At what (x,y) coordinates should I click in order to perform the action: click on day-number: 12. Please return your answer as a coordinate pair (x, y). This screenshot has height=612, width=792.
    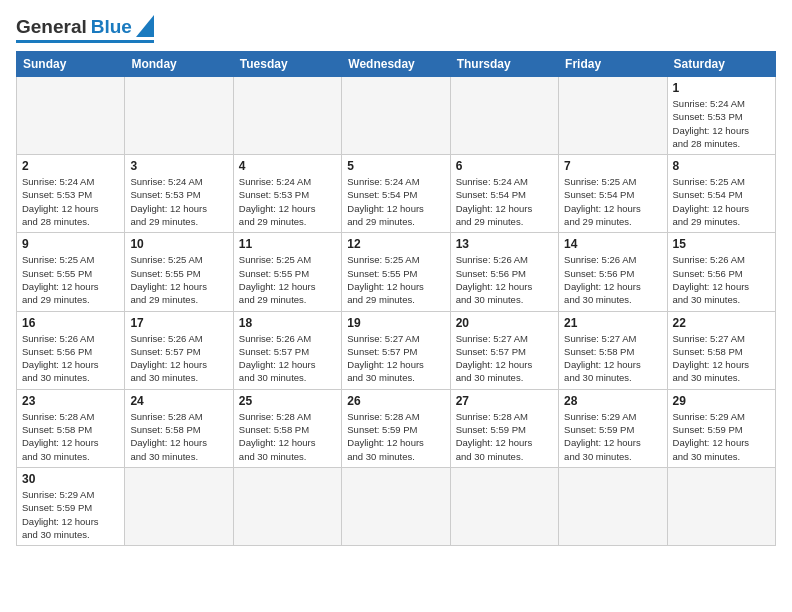
    Looking at the image, I should click on (396, 244).